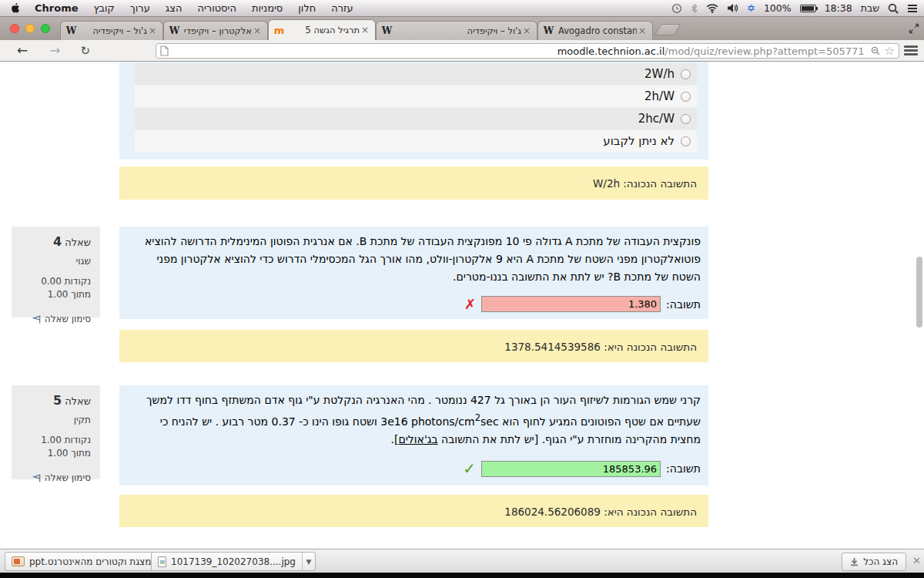 The height and width of the screenshot is (578, 924). I want to click on wifi-icon, so click(712, 8).